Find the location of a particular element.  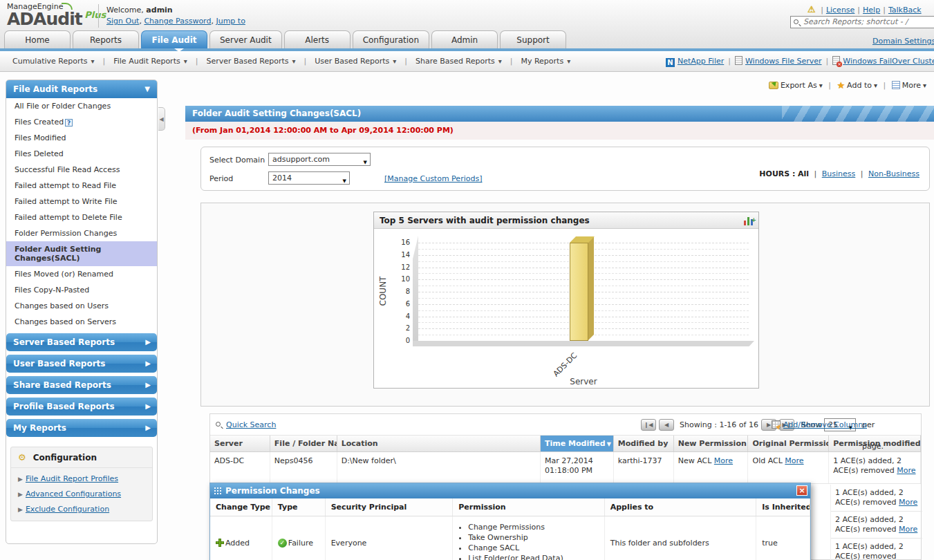

column-header-time-modified: Time Modified▼ is located at coordinates (577, 444).